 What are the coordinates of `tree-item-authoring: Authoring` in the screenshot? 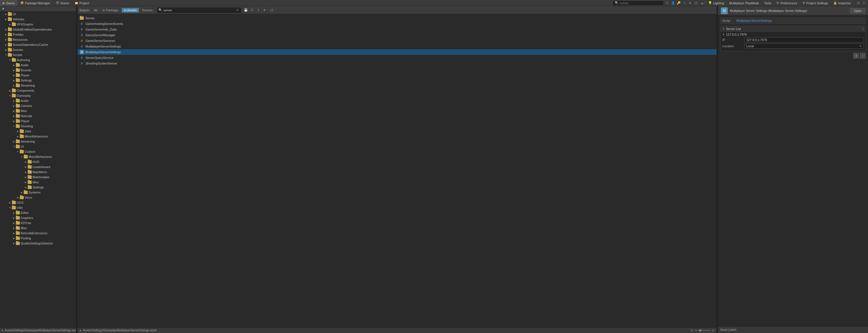 It's located at (38, 60).